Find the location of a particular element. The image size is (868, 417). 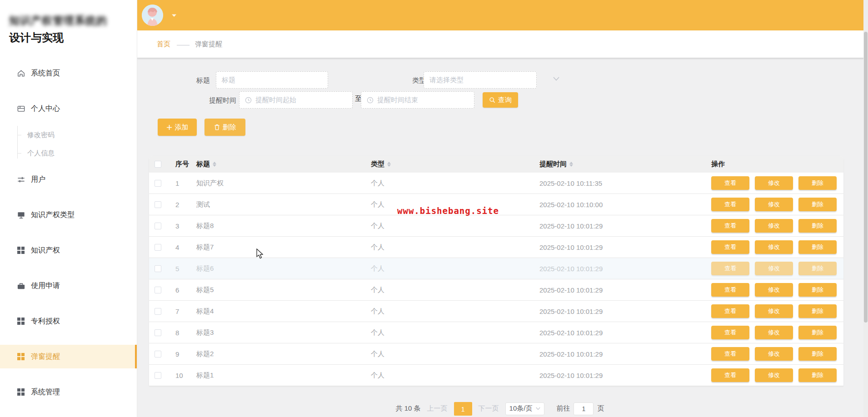

time-start-input: 提醒时间起始 is located at coordinates (296, 100).